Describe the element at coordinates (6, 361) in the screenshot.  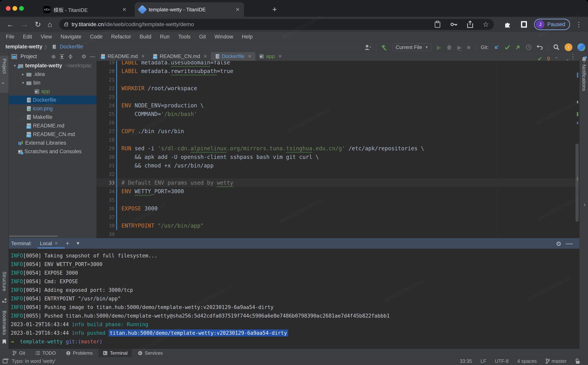
I see `editor-preview-icon` at that location.